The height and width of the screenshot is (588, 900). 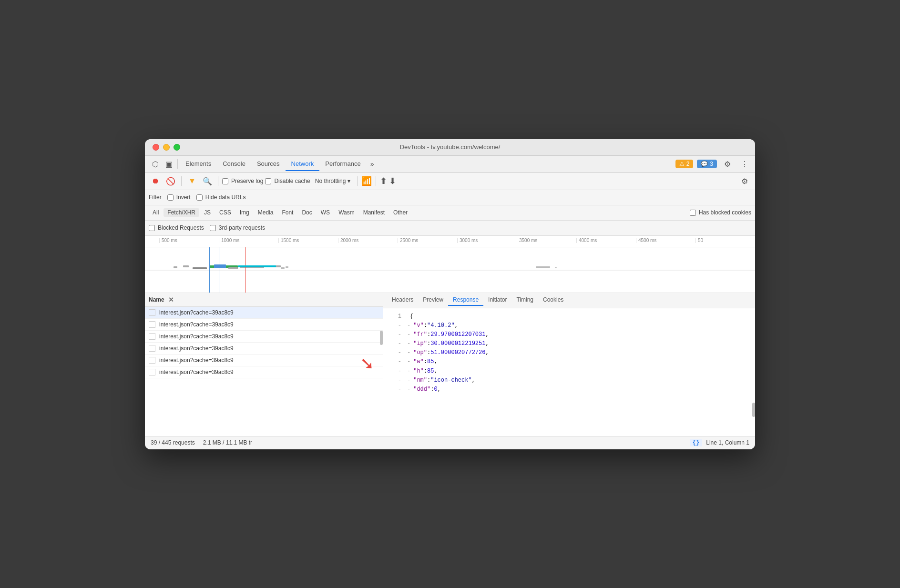 I want to click on title-bar: DevTools - tv.youtube.com/welcome/, so click(x=450, y=148).